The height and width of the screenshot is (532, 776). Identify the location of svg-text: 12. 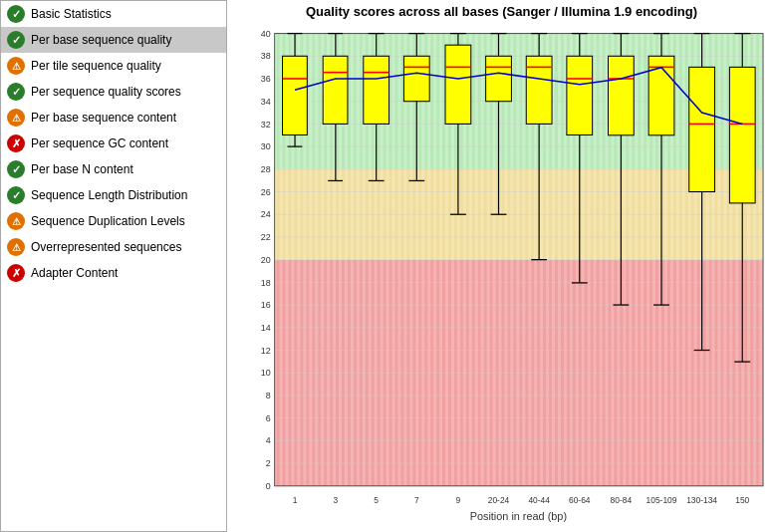
(266, 350).